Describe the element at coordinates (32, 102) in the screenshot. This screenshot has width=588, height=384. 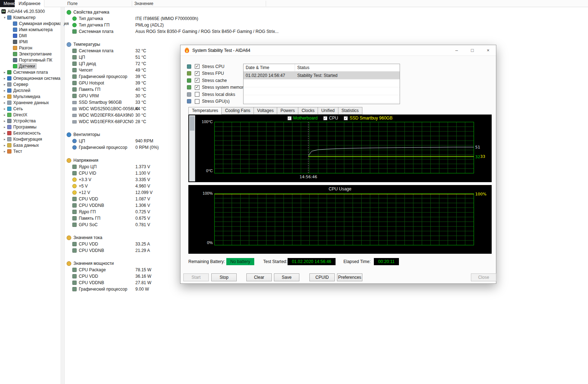
I see `tree-item: ▸ Хранение данных` at that location.